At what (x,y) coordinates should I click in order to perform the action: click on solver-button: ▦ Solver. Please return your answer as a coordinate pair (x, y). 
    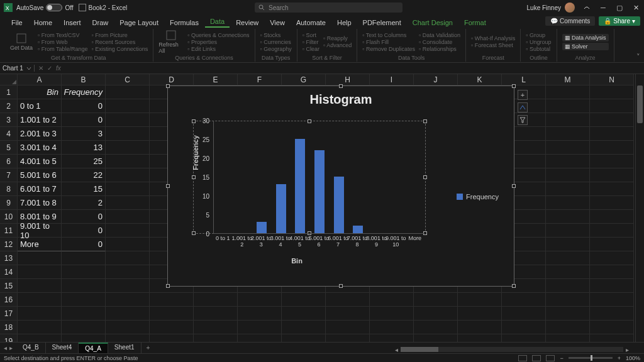
    Looking at the image, I should click on (586, 47).